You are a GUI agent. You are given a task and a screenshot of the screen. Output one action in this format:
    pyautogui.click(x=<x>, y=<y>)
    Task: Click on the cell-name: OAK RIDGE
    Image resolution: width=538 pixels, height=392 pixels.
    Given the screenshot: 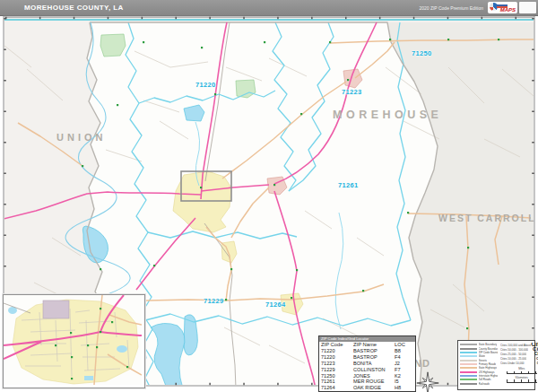 What is the action you would take?
    pyautogui.click(x=374, y=388)
    